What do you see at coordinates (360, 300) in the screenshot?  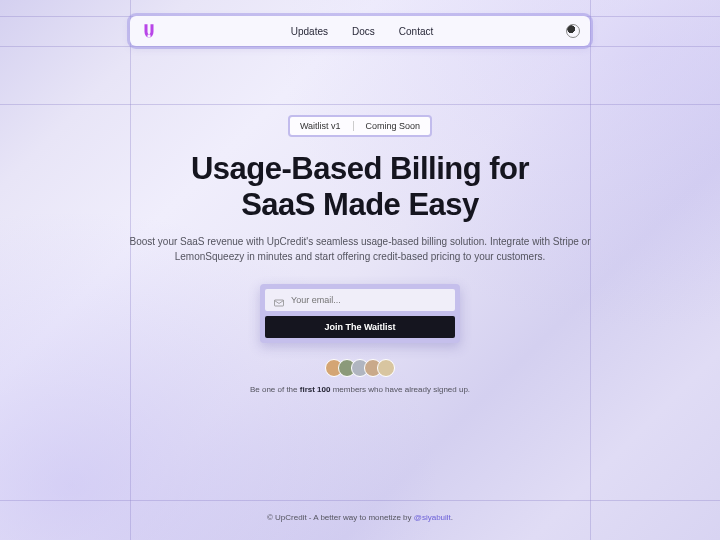 I see `email-field` at bounding box center [360, 300].